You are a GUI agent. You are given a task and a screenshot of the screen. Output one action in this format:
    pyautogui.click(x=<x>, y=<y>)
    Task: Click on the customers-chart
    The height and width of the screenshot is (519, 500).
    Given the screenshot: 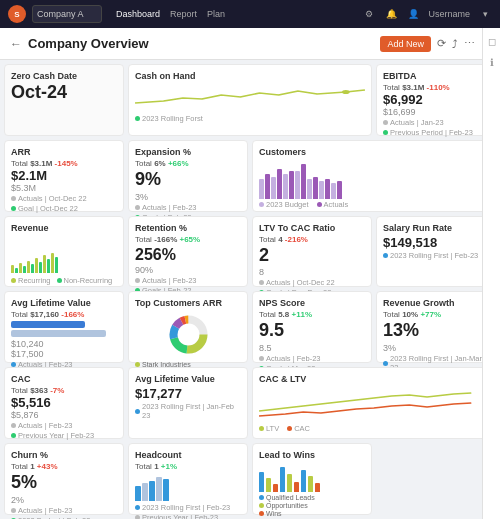 What is the action you would take?
    pyautogui.click(x=374, y=179)
    